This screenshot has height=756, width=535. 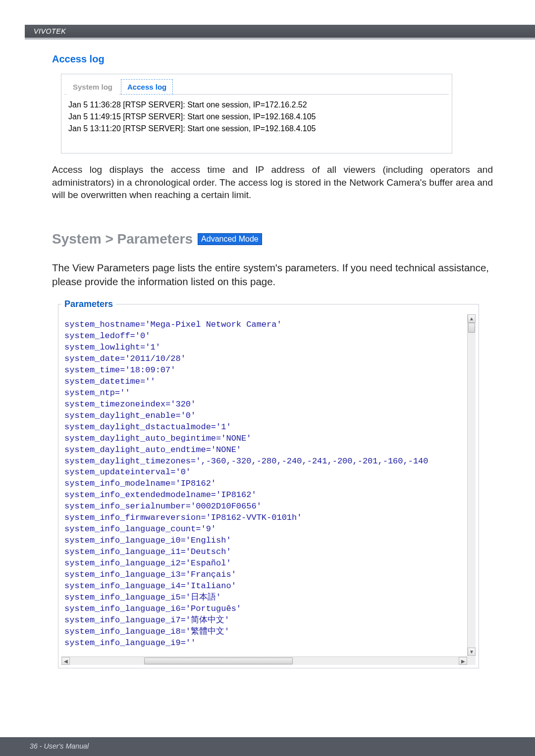 What do you see at coordinates (50, 31) in the screenshot?
I see `brand-label: VIVOTEK` at bounding box center [50, 31].